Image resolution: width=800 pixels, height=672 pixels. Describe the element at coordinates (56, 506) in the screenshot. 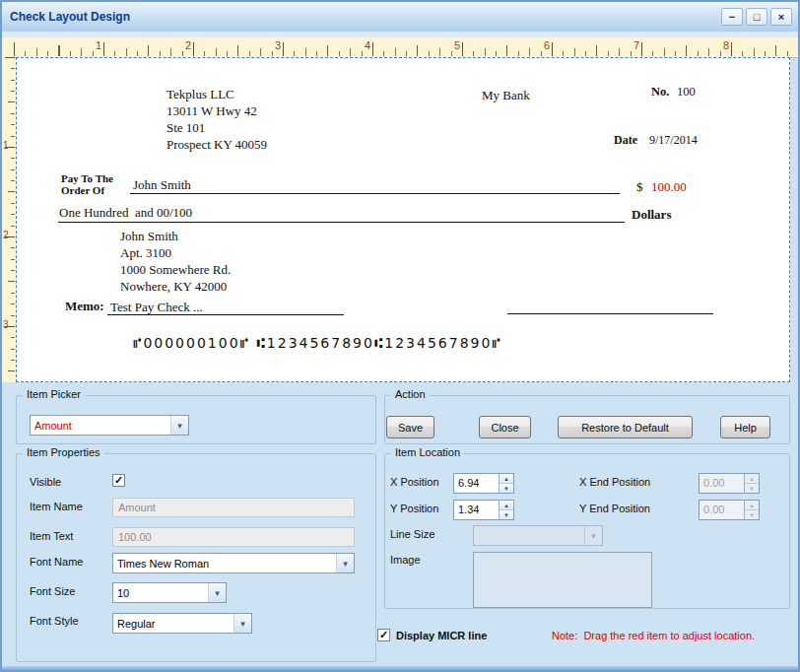

I see `item-name-label: Item Name` at that location.